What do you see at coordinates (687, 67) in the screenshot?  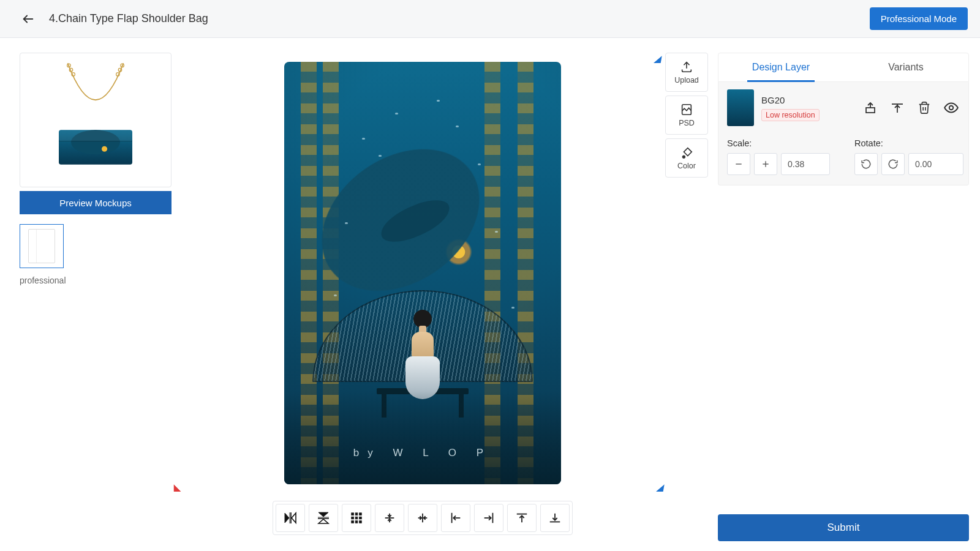 I see `upload-icon` at bounding box center [687, 67].